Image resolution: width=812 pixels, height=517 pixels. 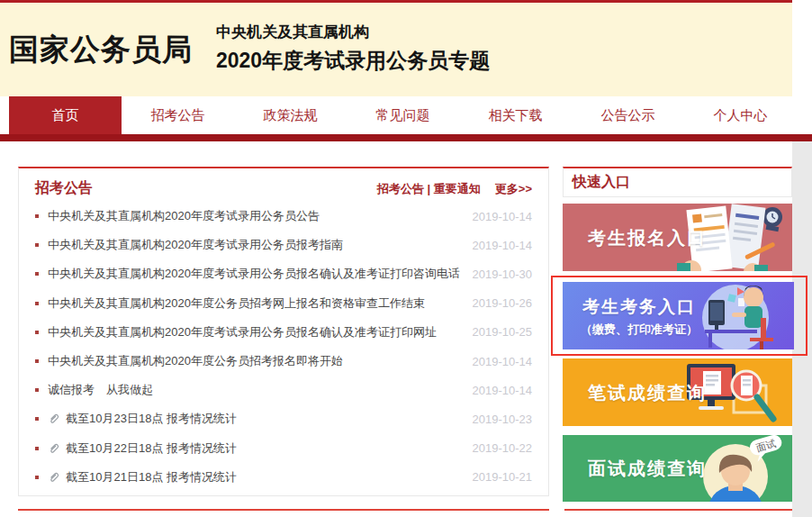 I want to click on announcement-link: 中央机关及其直属机构2020年度考试录用公务员报名确认及准考证打印网址, so click(x=255, y=332).